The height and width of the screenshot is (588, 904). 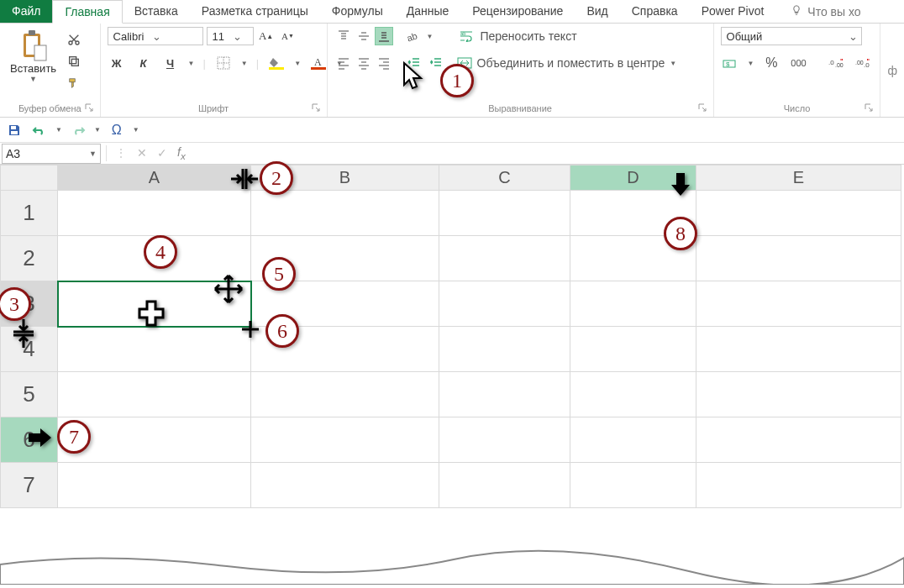 I want to click on borders-icon, so click(x=223, y=63).